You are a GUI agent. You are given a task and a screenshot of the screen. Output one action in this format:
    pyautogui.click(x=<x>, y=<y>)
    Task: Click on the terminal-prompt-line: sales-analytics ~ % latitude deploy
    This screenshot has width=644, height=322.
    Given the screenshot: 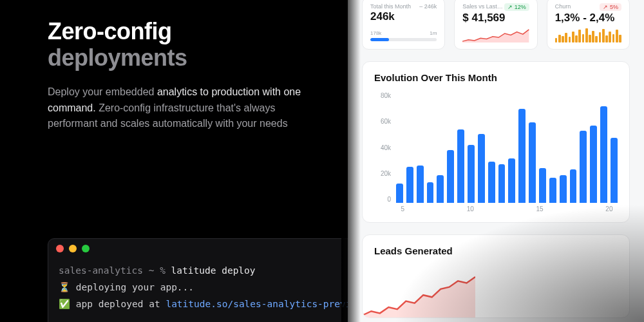 What is the action you would take?
    pyautogui.click(x=205, y=270)
    